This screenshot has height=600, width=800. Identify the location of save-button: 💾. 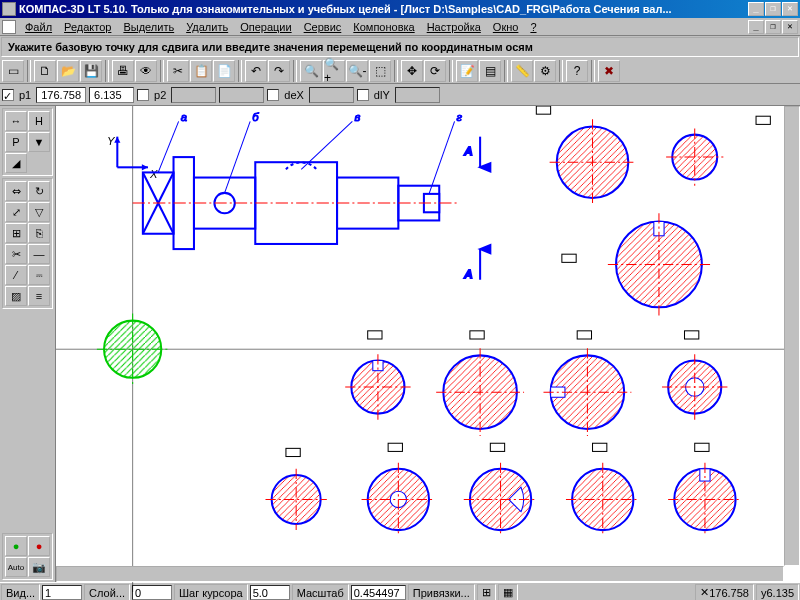
(91, 71).